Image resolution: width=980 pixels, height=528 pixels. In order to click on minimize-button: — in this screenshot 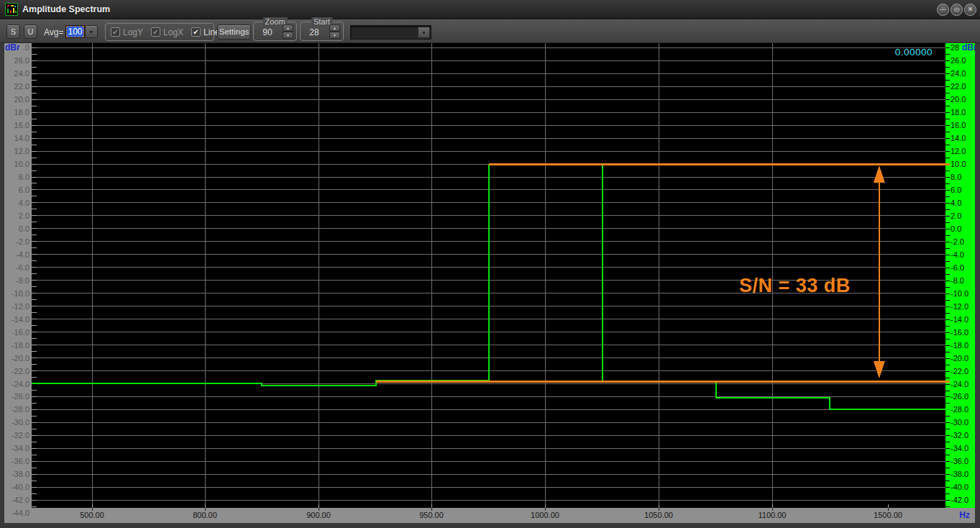, I will do `click(943, 10)`.